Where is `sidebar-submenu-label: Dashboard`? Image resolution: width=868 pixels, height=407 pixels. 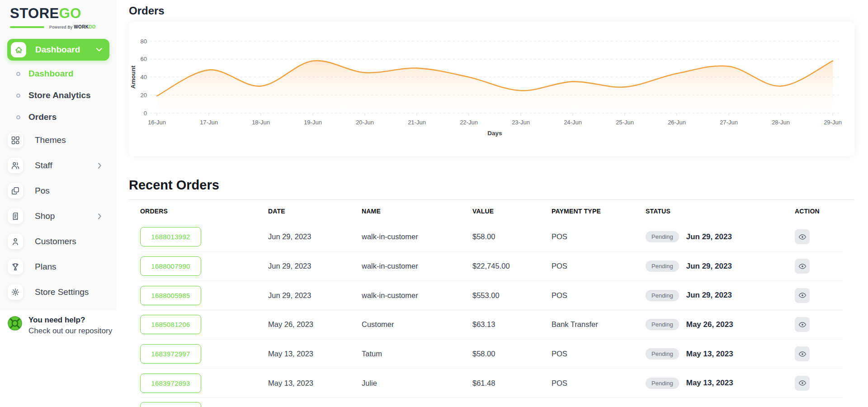
sidebar-submenu-label: Dashboard is located at coordinates (51, 74).